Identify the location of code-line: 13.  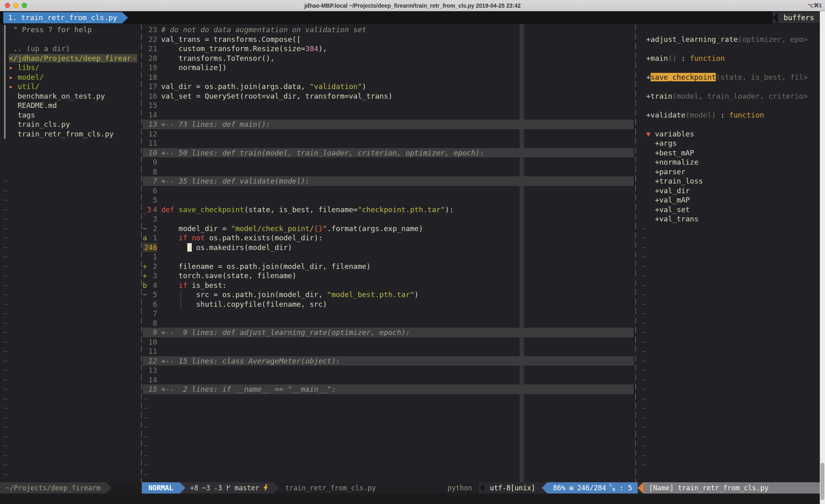
(388, 370).